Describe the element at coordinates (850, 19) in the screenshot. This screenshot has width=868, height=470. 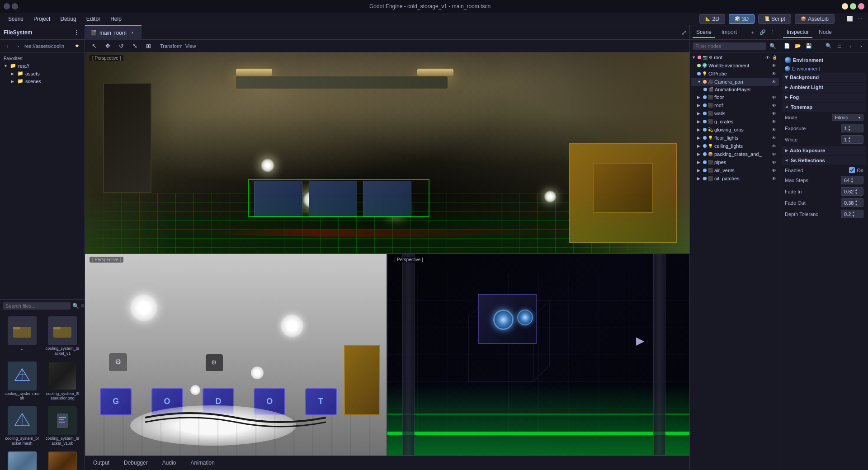
I see `screen-toggle-btn: ⬜` at that location.